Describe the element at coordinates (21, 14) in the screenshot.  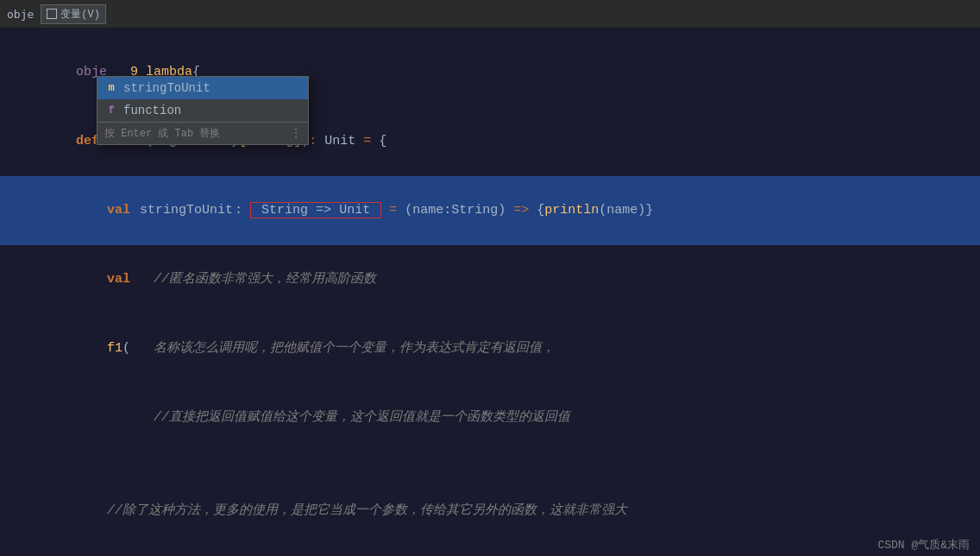
I see `tab-label: obje` at that location.